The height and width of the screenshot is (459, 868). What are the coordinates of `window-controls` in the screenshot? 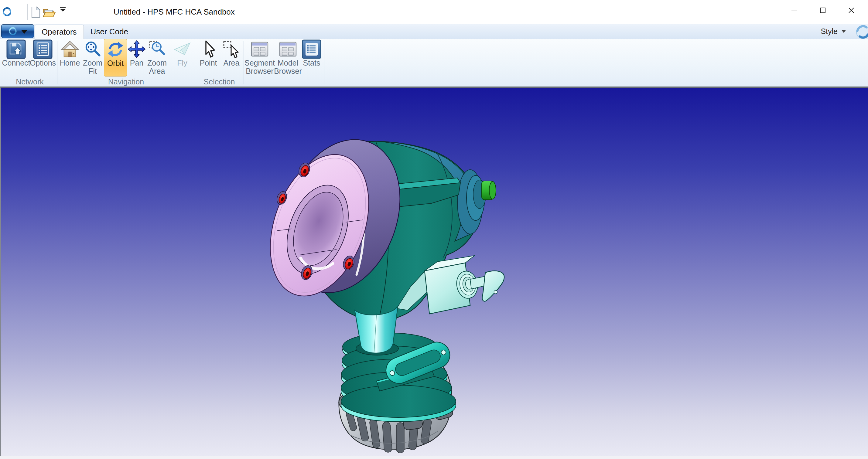 It's located at (823, 10).